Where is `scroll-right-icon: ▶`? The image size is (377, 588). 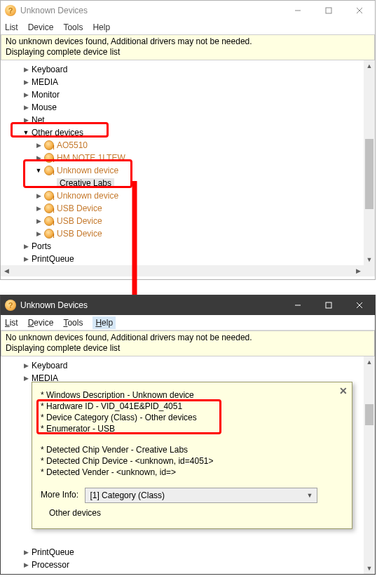
scroll-right-icon: ▶ is located at coordinates (358, 271).